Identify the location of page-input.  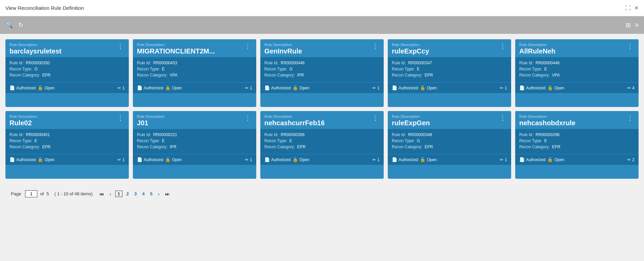
(31, 194).